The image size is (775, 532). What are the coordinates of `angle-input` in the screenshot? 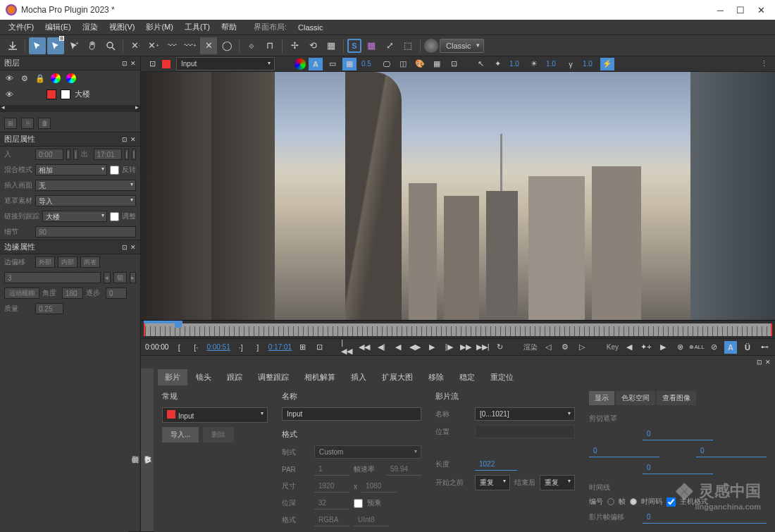 It's located at (73, 293).